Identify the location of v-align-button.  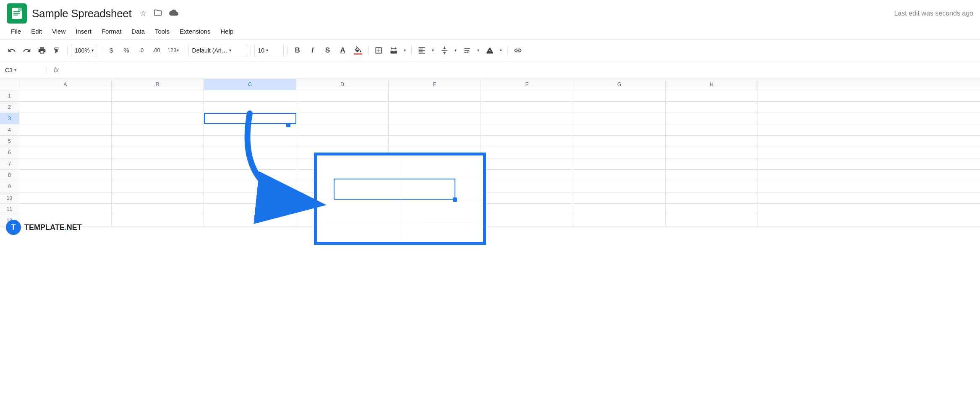
(444, 50).